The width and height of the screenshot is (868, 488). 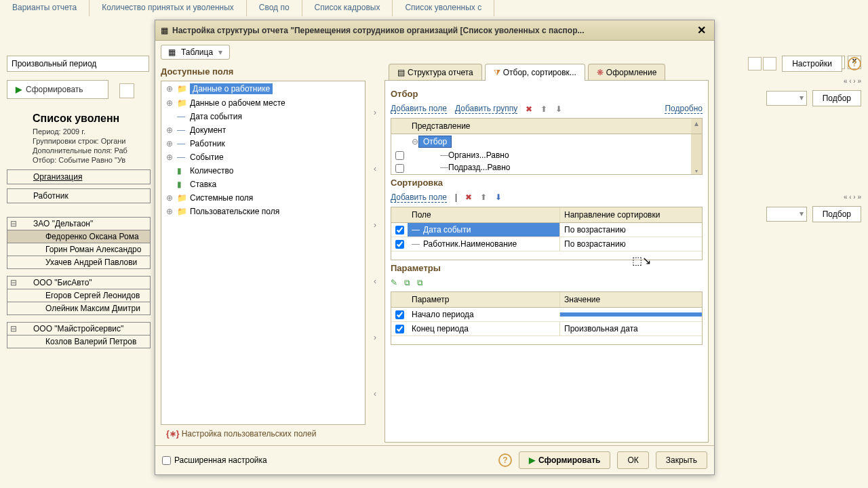 I want to click on param-value, so click(x=631, y=314).